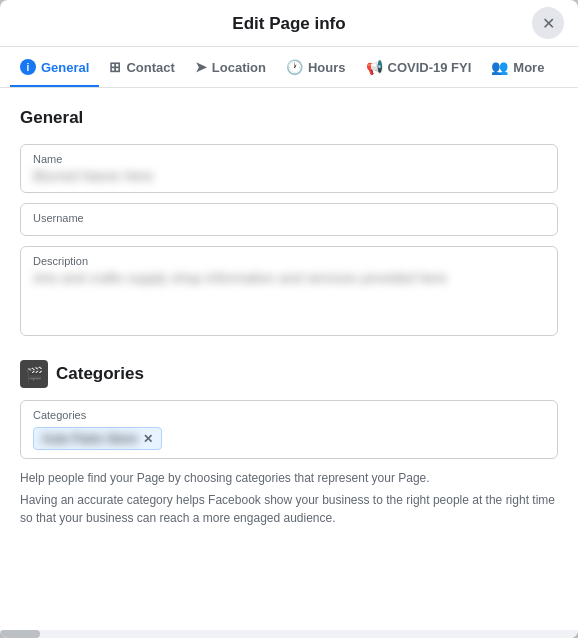 The width and height of the screenshot is (578, 638). Describe the element at coordinates (148, 439) in the screenshot. I see `tag-remove-button: ✕` at that location.